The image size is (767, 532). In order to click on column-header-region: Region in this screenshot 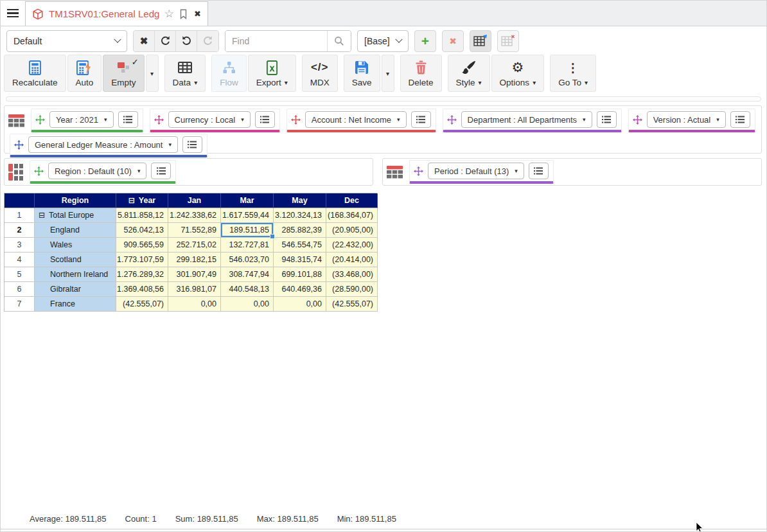, I will do `click(76, 200)`.